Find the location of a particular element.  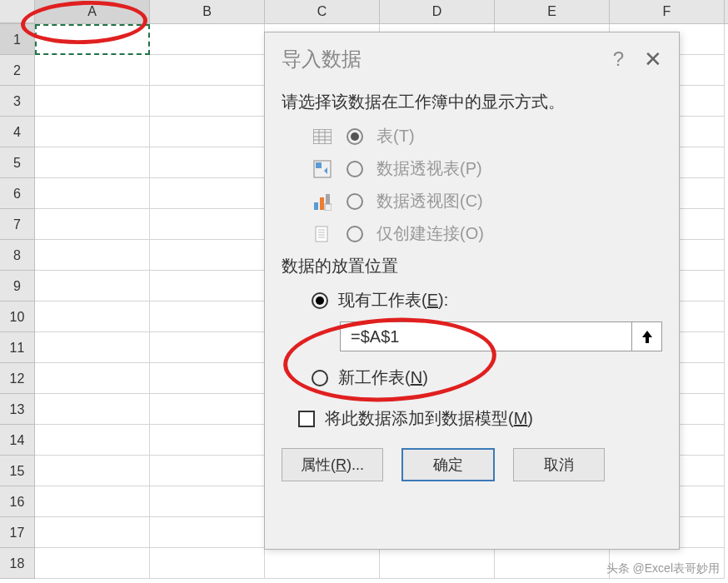

col-header-a: A is located at coordinates (92, 12).